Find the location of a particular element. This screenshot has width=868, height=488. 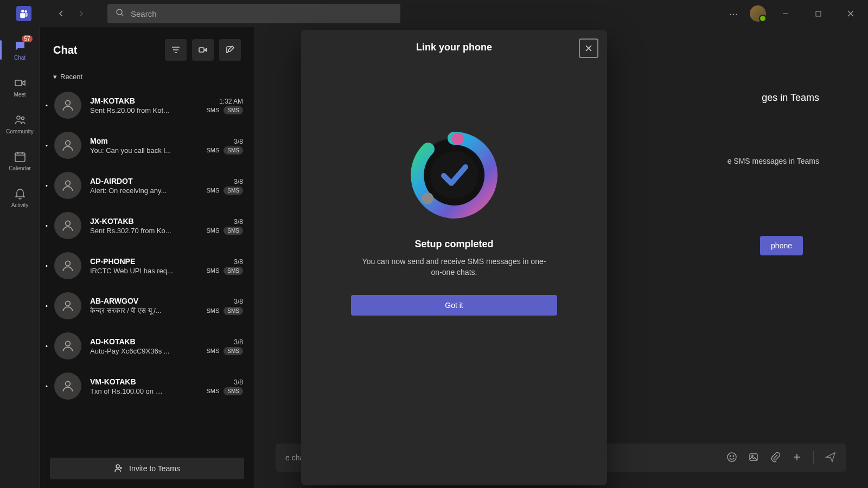

new-chat-button is located at coordinates (230, 50).